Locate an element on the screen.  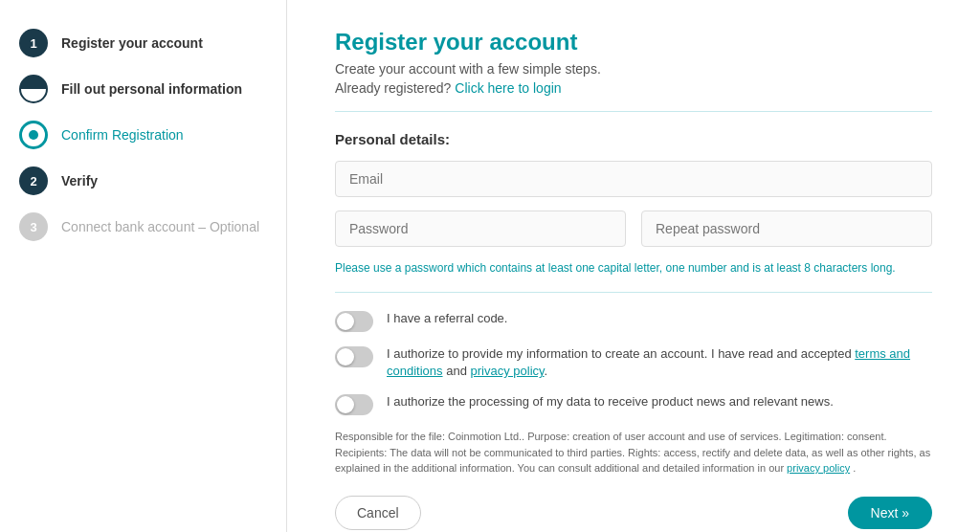
sidebar-item-verify: 2 Verify is located at coordinates (144, 181).